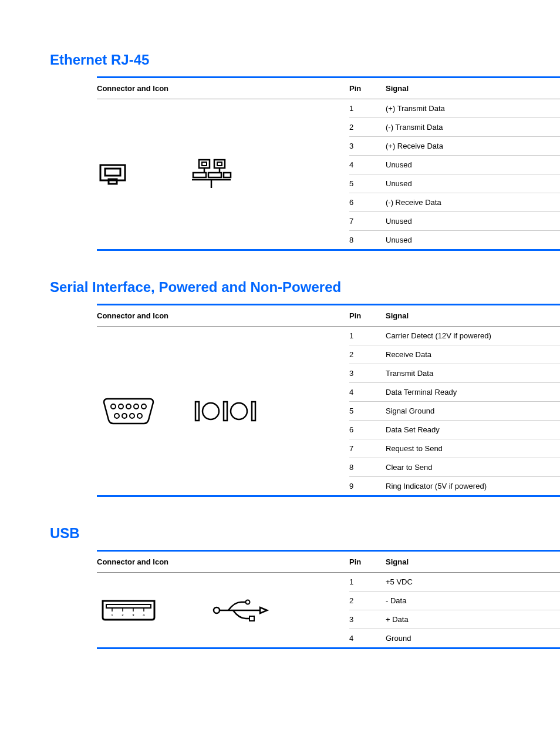  I want to click on signal: (-) Transmit Data, so click(473, 127).